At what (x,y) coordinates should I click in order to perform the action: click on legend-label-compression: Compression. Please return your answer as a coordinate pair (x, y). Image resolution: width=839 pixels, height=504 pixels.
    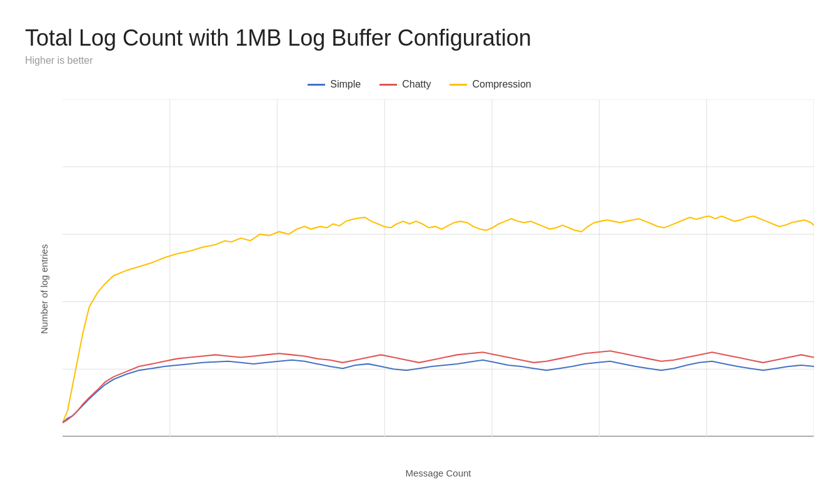
    Looking at the image, I should click on (501, 84).